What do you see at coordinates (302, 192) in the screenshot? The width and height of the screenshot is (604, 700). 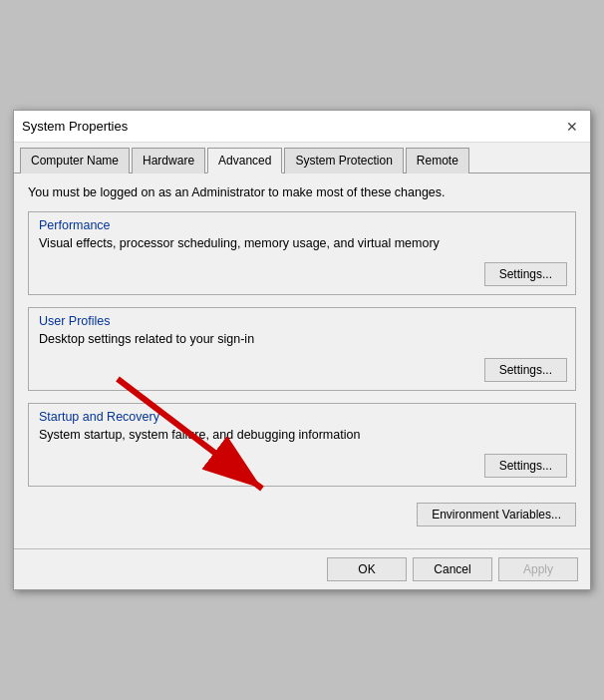 I see `warning-text: You must be logged on as an Administrato…` at bounding box center [302, 192].